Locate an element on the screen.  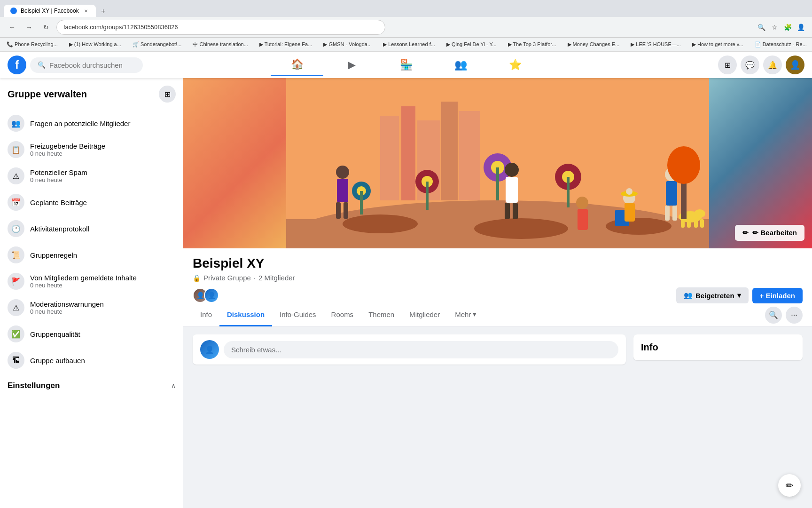
tab-diskussion: Diskussion is located at coordinates (246, 315).